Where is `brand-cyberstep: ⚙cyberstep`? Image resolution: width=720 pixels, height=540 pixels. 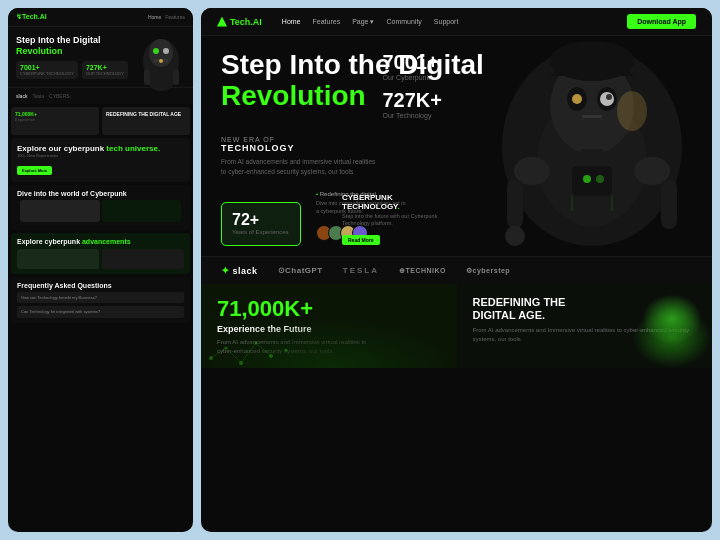
brand-cyberstep: ⚙cyberstep is located at coordinates (488, 271).